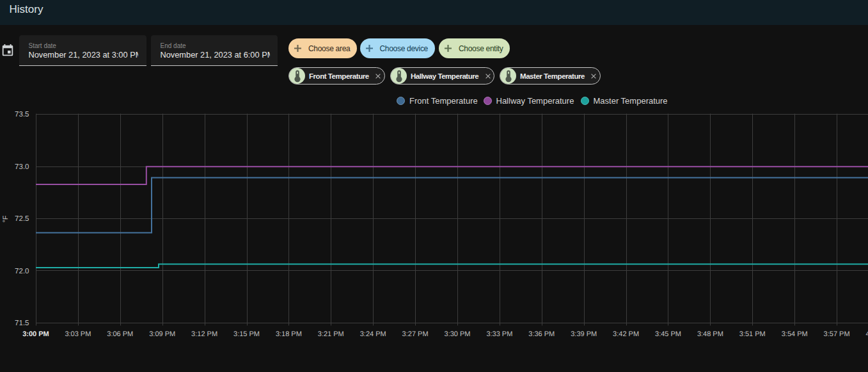 This screenshot has width=868, height=372. Describe the element at coordinates (22, 167) in the screenshot. I see `svg-text: 73.0` at that location.